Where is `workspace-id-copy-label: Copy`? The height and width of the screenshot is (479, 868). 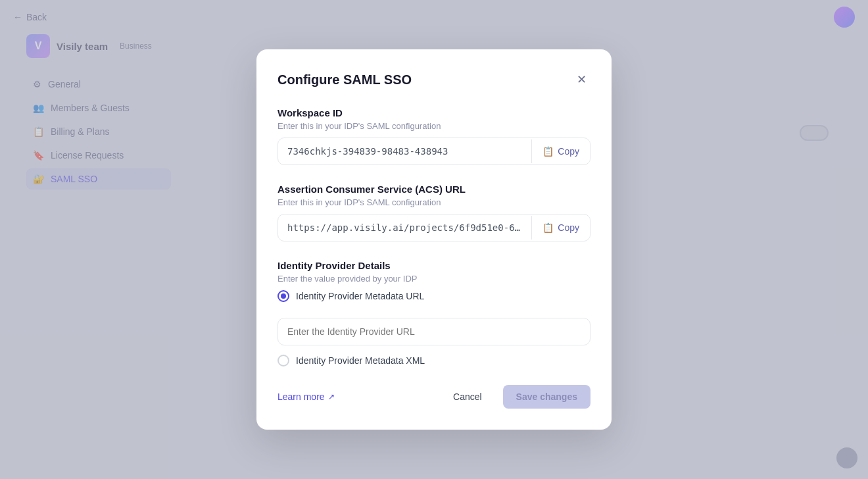 workspace-id-copy-label: Copy is located at coordinates (568, 151).